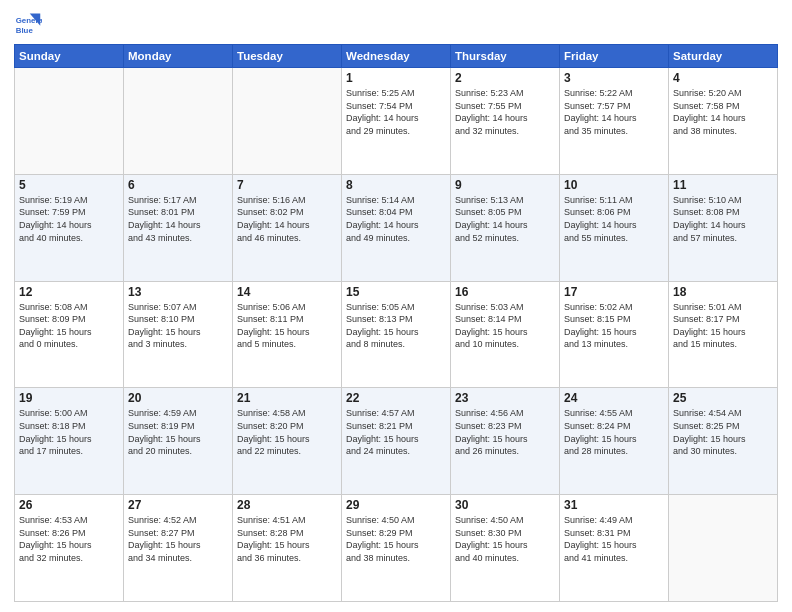 Image resolution: width=792 pixels, height=612 pixels. What do you see at coordinates (614, 185) in the screenshot?
I see `day-number: 10` at bounding box center [614, 185].